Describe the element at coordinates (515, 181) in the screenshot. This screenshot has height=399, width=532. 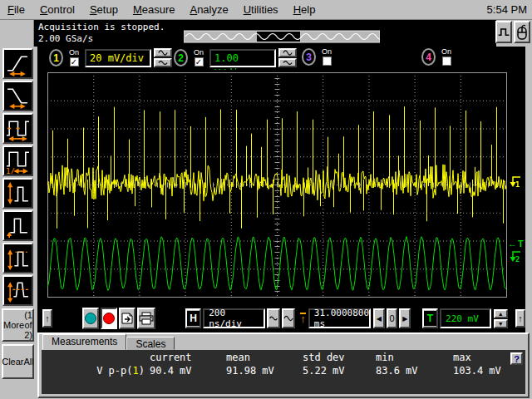
I see `channel-1-ground-marker: 1` at that location.